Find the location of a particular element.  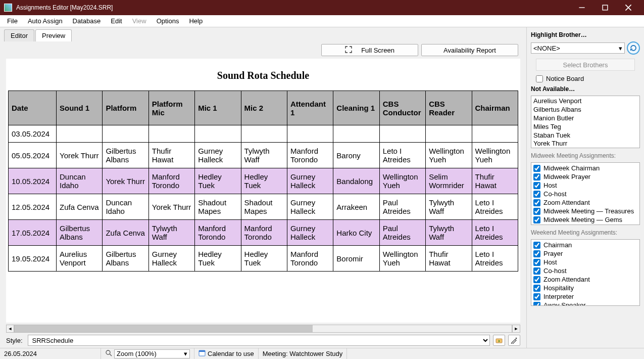

assignment-cell: Boromir is located at coordinates (357, 259).